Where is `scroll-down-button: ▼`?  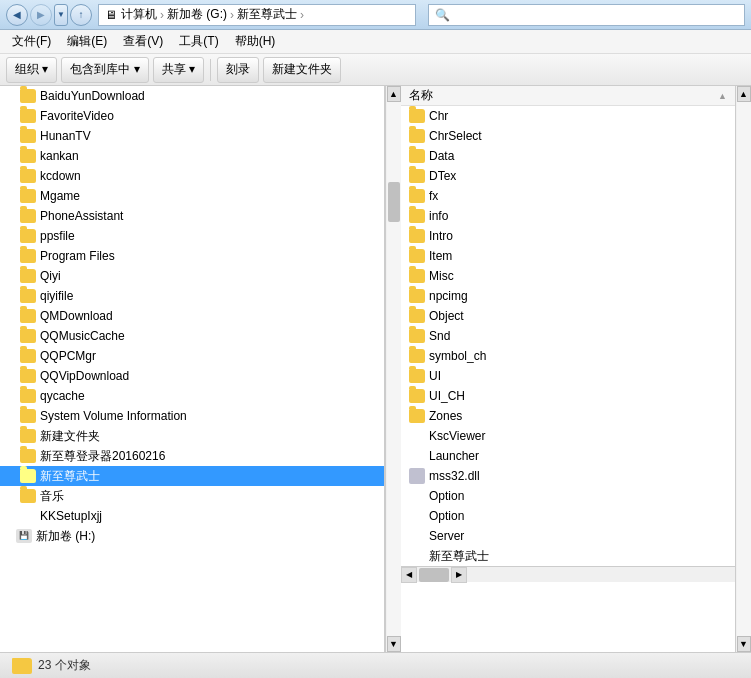
scroll-down-button: ▼ is located at coordinates (394, 644).